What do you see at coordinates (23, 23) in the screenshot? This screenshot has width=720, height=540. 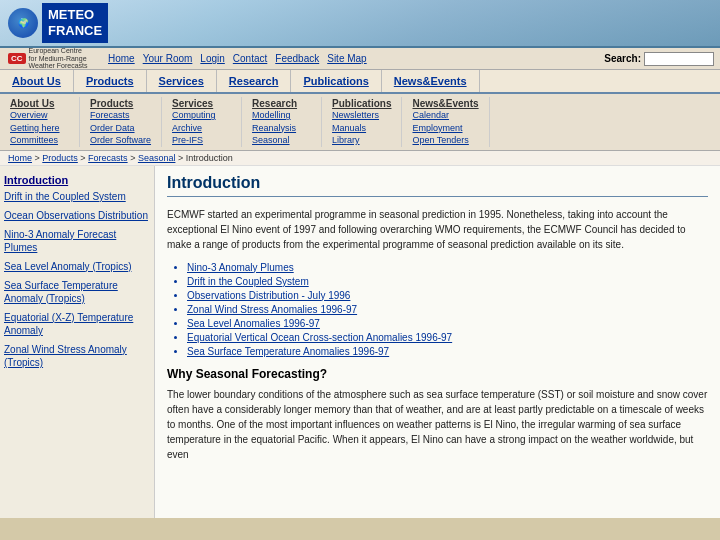 I see `logo-circle-icon: 🌍` at bounding box center [23, 23].